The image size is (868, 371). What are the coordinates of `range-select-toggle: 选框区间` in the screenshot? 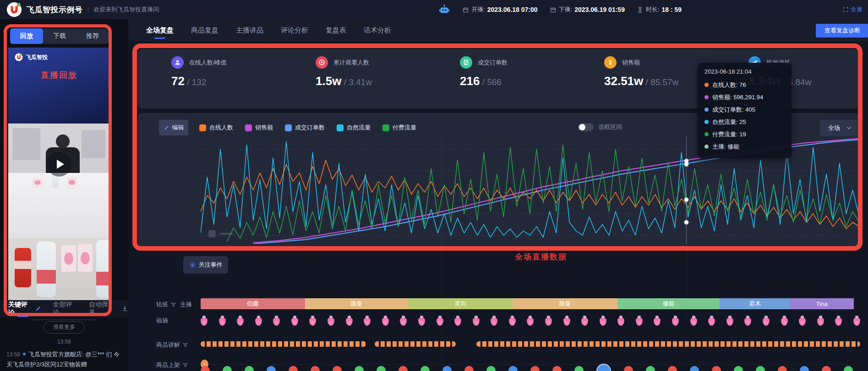 It's located at (600, 127).